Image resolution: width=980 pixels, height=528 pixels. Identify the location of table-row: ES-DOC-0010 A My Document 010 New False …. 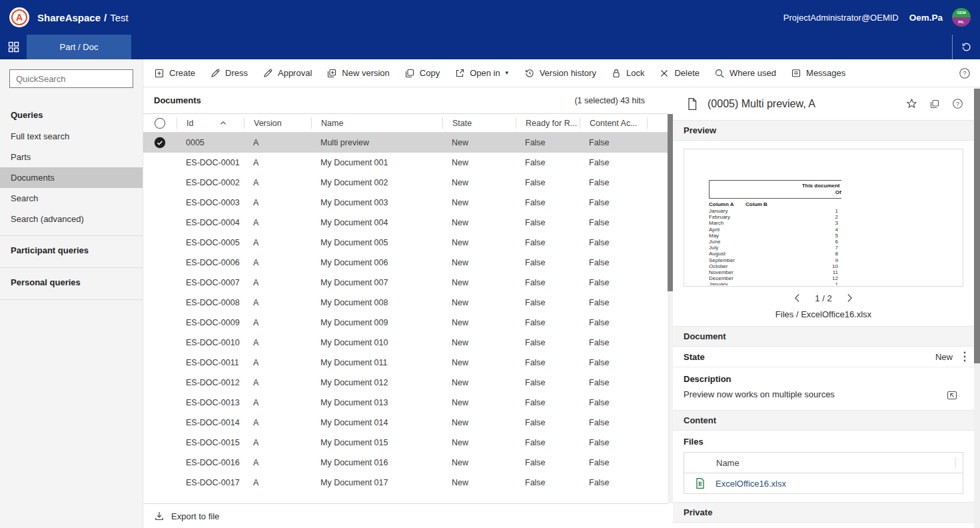
(405, 343).